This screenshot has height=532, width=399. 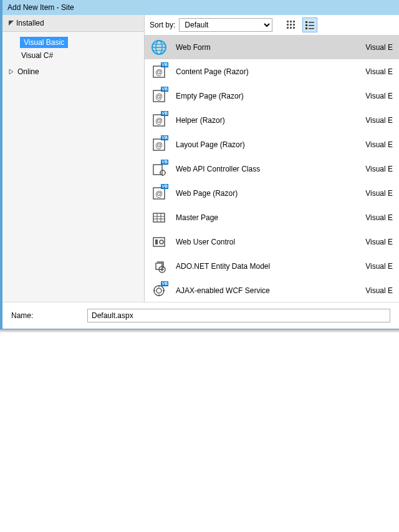 What do you see at coordinates (272, 71) in the screenshot?
I see `item-row: @VBContent Page (Razor)Visual E` at bounding box center [272, 71].